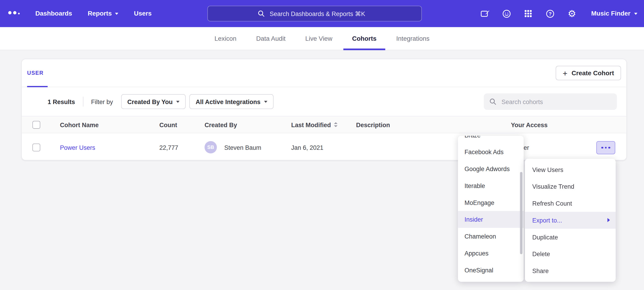 This screenshot has height=290, width=644. I want to click on section-tabs: Lexicon Data Audit Live View Cohorts Int…, so click(322, 39).